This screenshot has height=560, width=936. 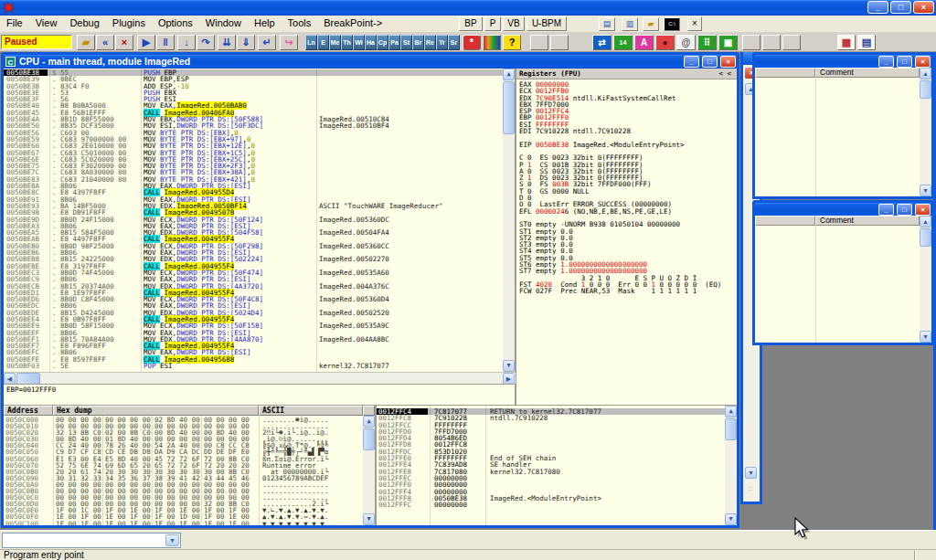 I want to click on disasm-row: 0050BEE9.8B0D 58F15000MOV ECX,DWORD PTR …, so click(x=253, y=325).